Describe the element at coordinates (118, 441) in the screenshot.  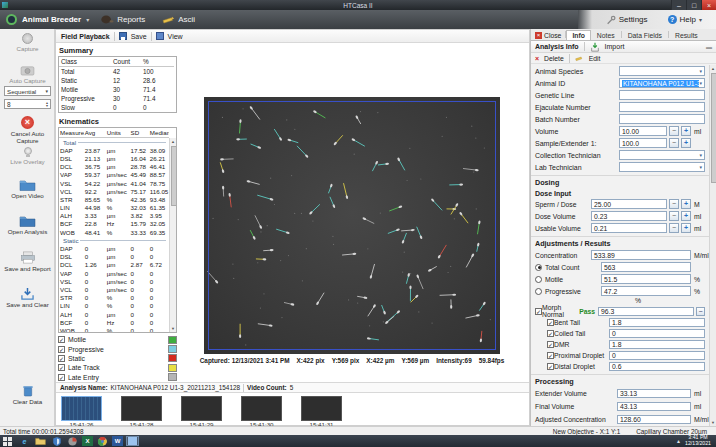
I see `word-icon: W` at that location.